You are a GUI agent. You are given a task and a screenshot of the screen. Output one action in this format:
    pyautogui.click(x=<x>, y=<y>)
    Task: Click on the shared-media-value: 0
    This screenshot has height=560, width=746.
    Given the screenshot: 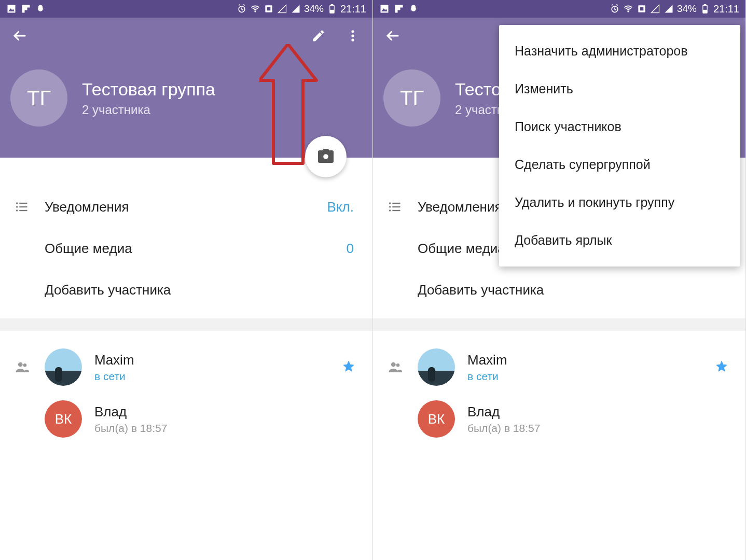 What is the action you would take?
    pyautogui.click(x=350, y=249)
    